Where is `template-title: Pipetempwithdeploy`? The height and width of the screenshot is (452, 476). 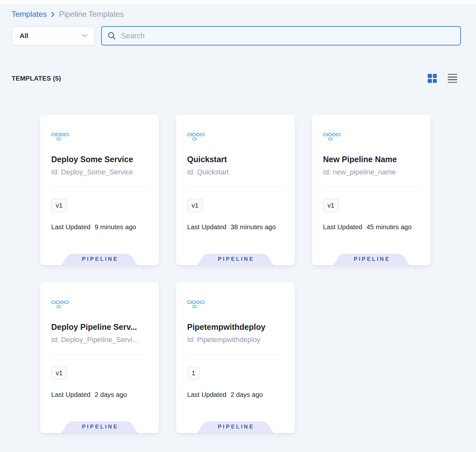
template-title: Pipetempwithdeploy is located at coordinates (235, 327).